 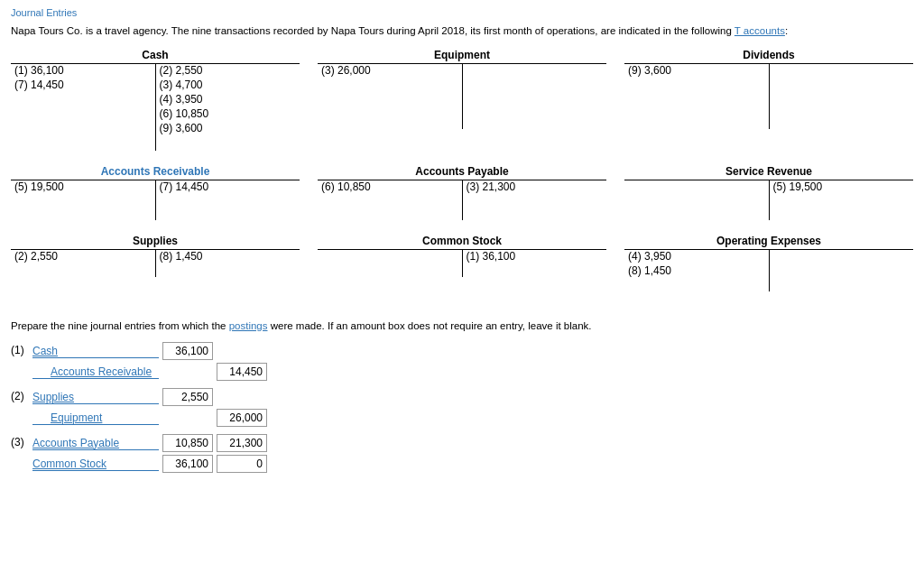 What do you see at coordinates (150, 351) in the screenshot?
I see `entry-row: Cash` at bounding box center [150, 351].